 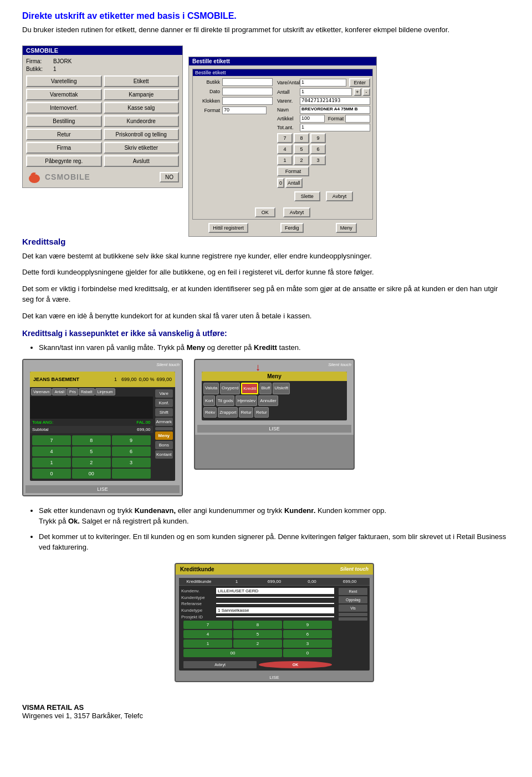 What do you see at coordinates (208, 624) in the screenshot?
I see `kk-np-7: 7` at bounding box center [208, 624].